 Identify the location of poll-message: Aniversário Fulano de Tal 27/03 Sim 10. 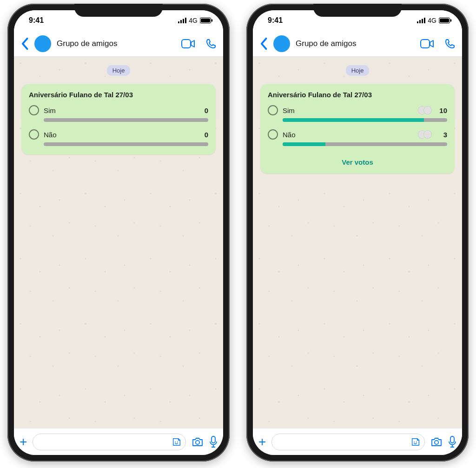
(357, 129).